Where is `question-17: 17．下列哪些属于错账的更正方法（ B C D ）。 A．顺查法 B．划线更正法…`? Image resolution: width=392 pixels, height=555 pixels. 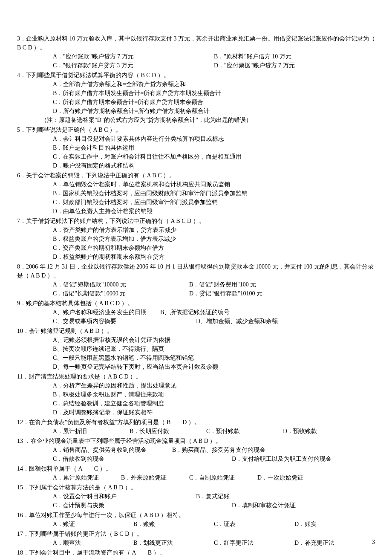
question-17: 17．下列哪些属于错账的更正方法（ B C D ）。 A．顺查法 B．划线更正法… is located at coordinates (196, 538).